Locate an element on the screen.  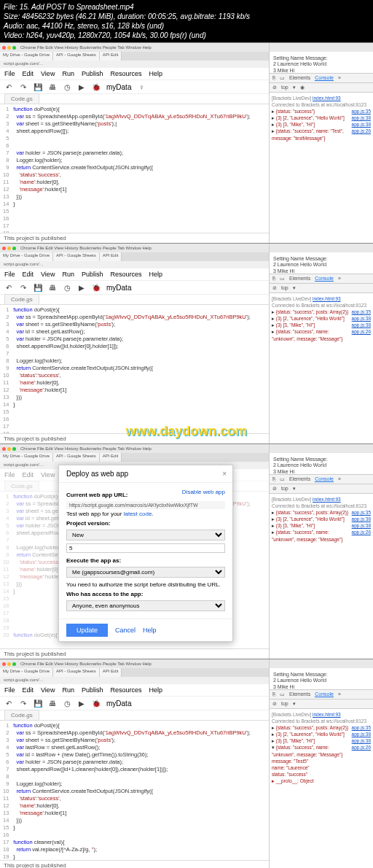
console-filter: ⊘ top ▾◉ is located at coordinates (321, 88).